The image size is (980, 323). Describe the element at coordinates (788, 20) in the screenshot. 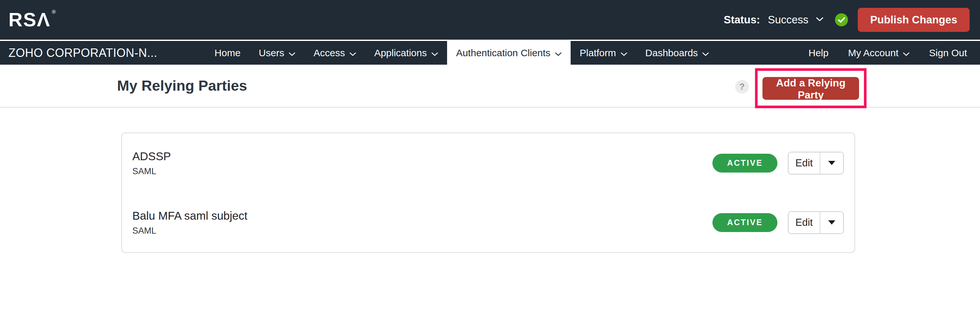

I see `status-value: Success` at that location.